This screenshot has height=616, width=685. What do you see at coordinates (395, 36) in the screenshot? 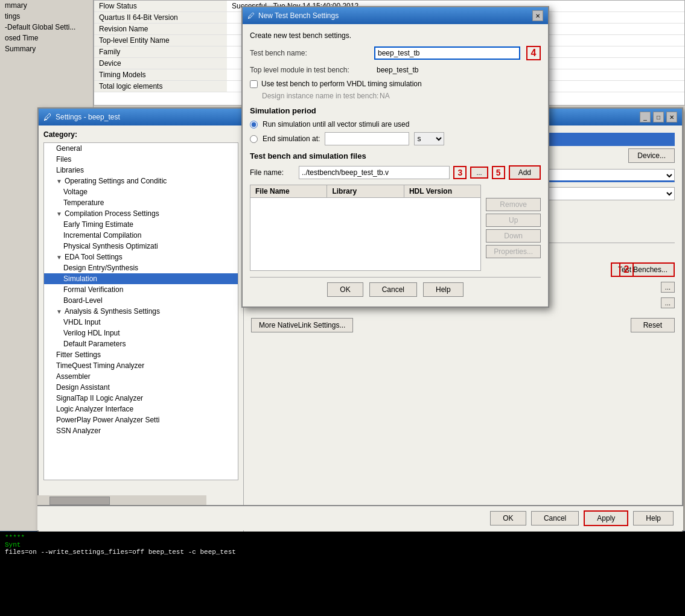
I see `ntb-subtitle: Create new test bench settings.` at bounding box center [395, 36].